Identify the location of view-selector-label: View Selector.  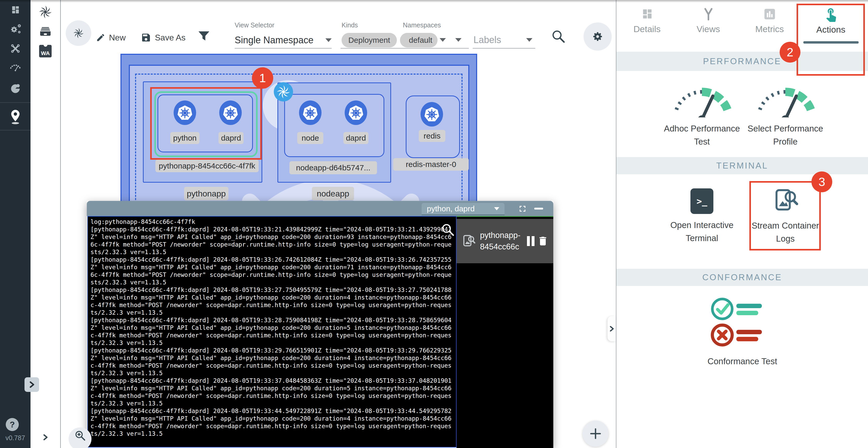
(254, 25).